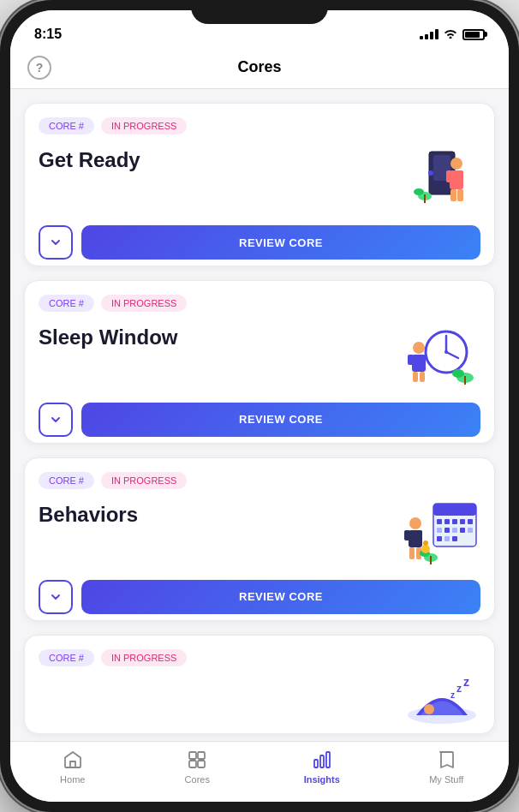 The height and width of the screenshot is (812, 519). I want to click on card-actions-2: REVIEW CORE, so click(260, 420).